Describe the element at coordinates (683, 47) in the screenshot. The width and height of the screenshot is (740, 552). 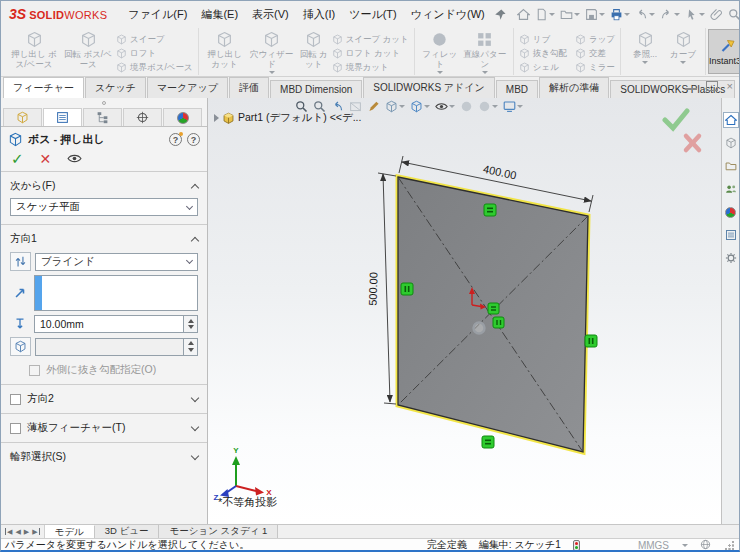
I see `curves-button: カーブ` at that location.